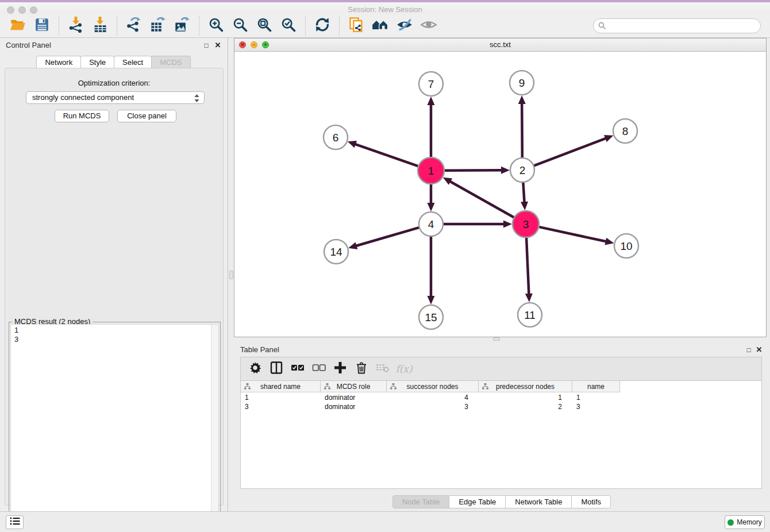 The height and width of the screenshot is (532, 770). What do you see at coordinates (525, 407) in the screenshot?
I see `cell-predecessor-nodes: 2` at bounding box center [525, 407].